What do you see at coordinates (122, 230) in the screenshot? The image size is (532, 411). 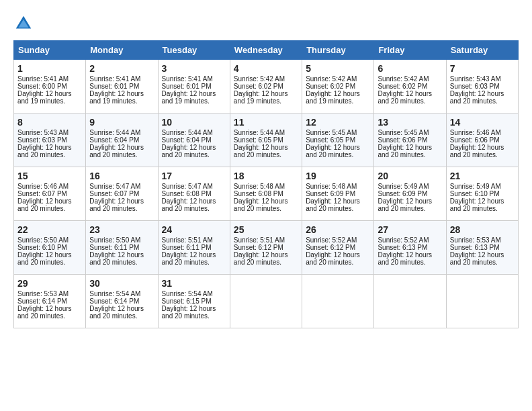 I see `day-number: 23` at bounding box center [122, 230].